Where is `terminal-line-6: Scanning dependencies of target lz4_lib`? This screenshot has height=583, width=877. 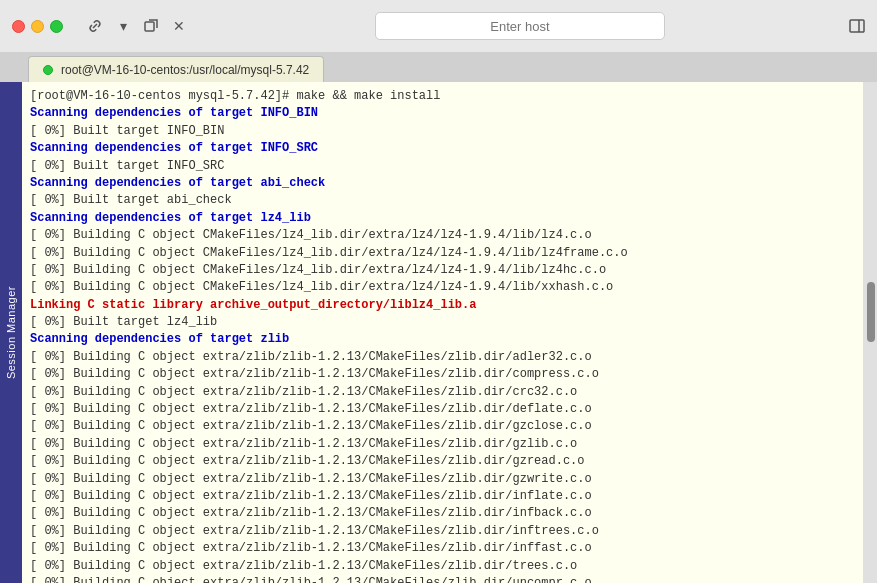
terminal-line-6: Scanning dependencies of target lz4_lib is located at coordinates (442, 218).